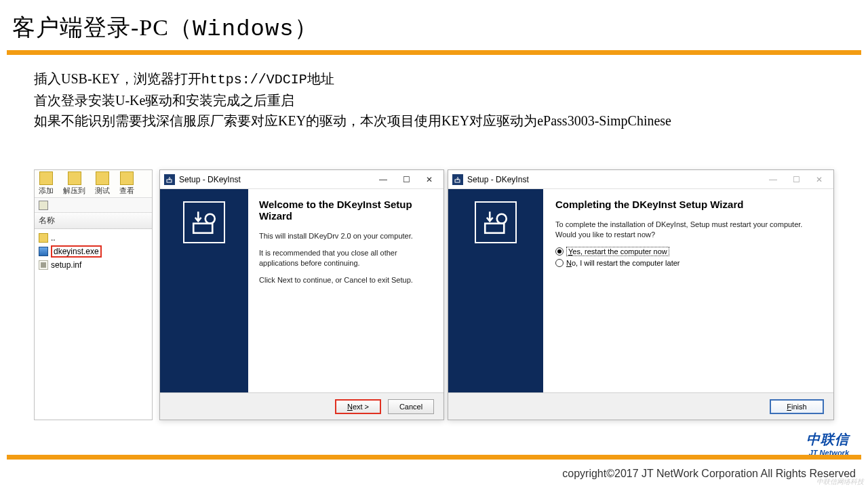 The height and width of the screenshot is (488, 868). I want to click on body-line3: 如果不能识别需要找深信服原厂索要对应KEY的驱动，本次项目使用KEY对应驱动为e…, so click(434, 121).